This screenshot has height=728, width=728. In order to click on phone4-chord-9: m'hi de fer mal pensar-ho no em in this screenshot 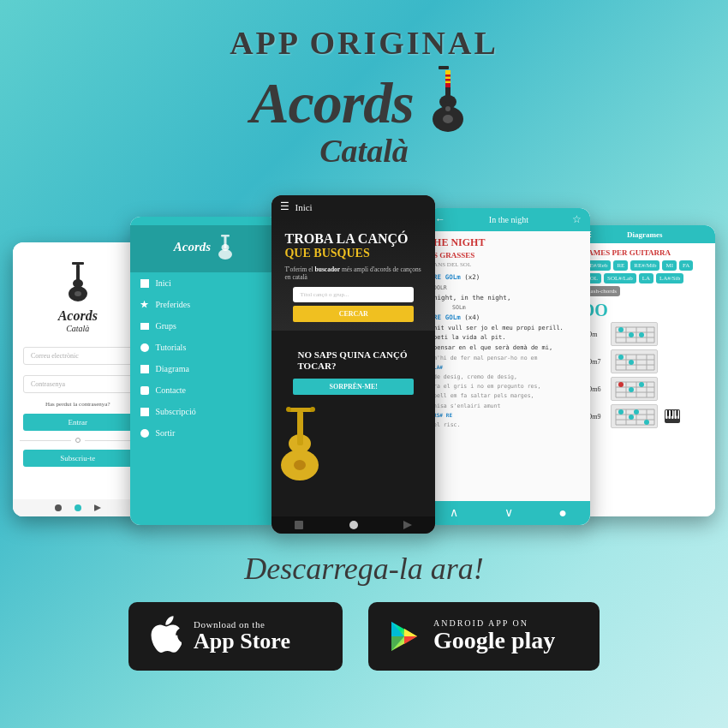, I will do `click(509, 358)`.